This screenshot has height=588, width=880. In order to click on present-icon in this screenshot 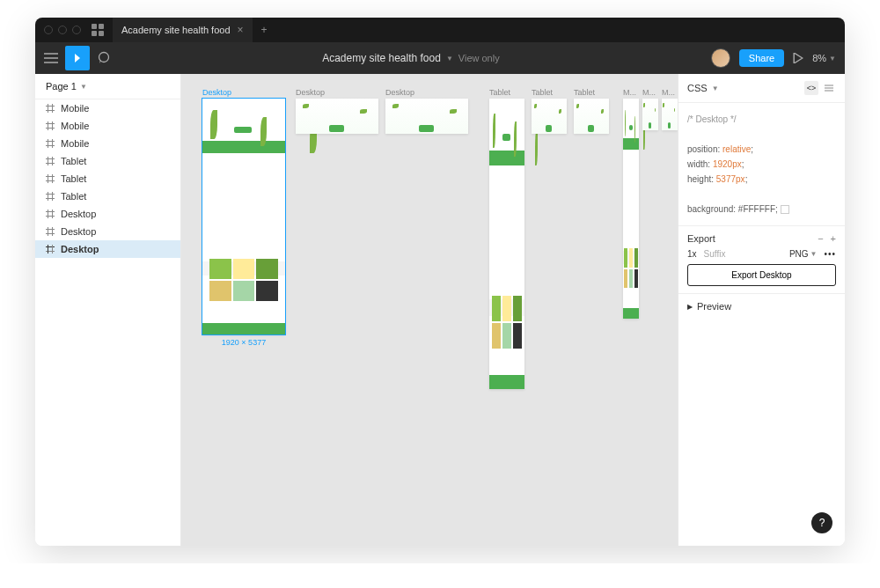, I will do `click(798, 58)`.